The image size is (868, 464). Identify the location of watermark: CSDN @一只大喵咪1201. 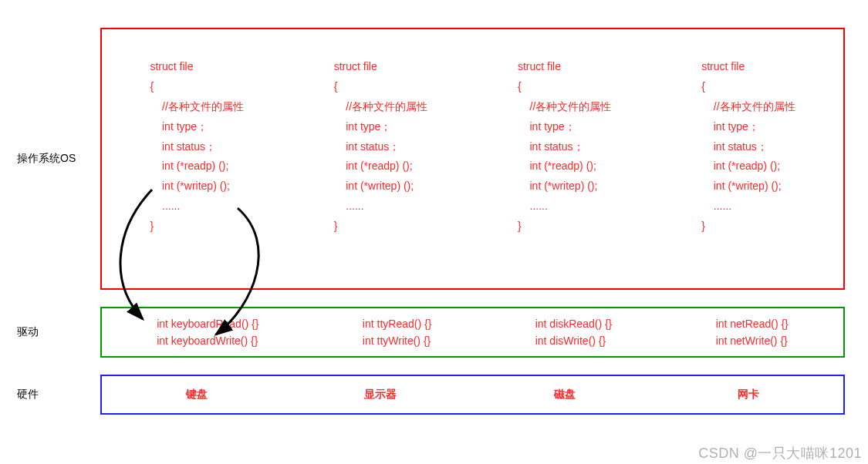
(780, 453).